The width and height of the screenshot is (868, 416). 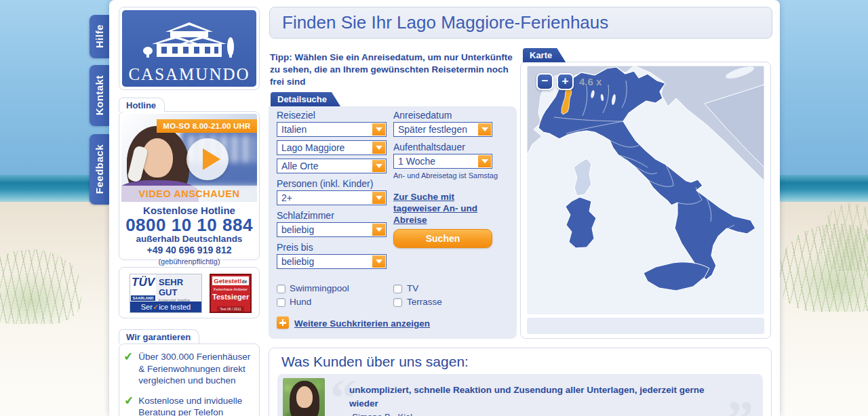 I want to click on persons-value: 2+, so click(x=287, y=198).